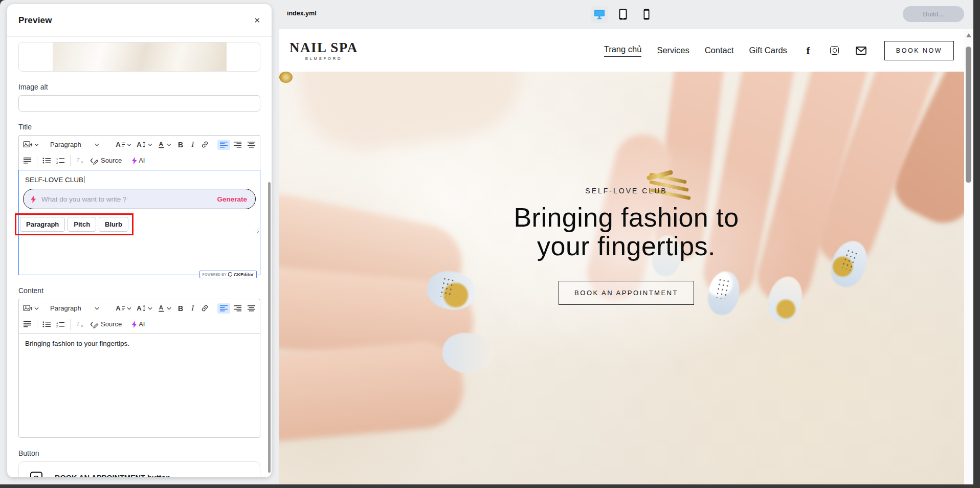  I want to click on site-nav: Trang chủ Services Contact Gift Cards f …, so click(779, 51).